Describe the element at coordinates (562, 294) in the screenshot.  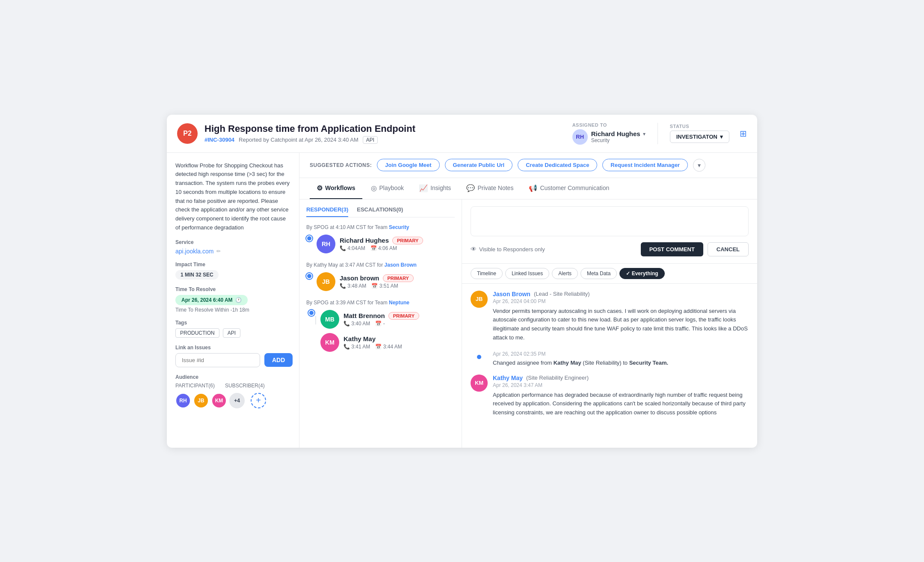
I see `entry-role-jason: (Lead - Site Reliability)` at that location.